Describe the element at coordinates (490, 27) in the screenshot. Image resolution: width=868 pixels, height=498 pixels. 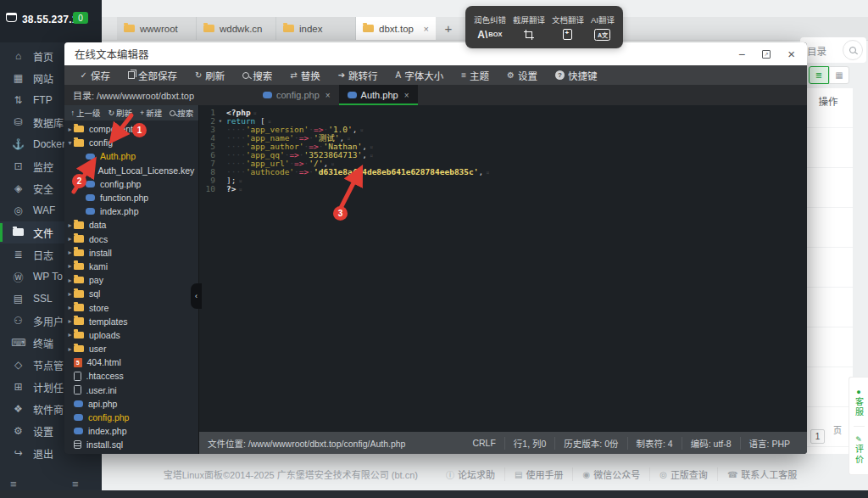
I see `translate-tool-polish: 润色纠错A\BOX` at that location.